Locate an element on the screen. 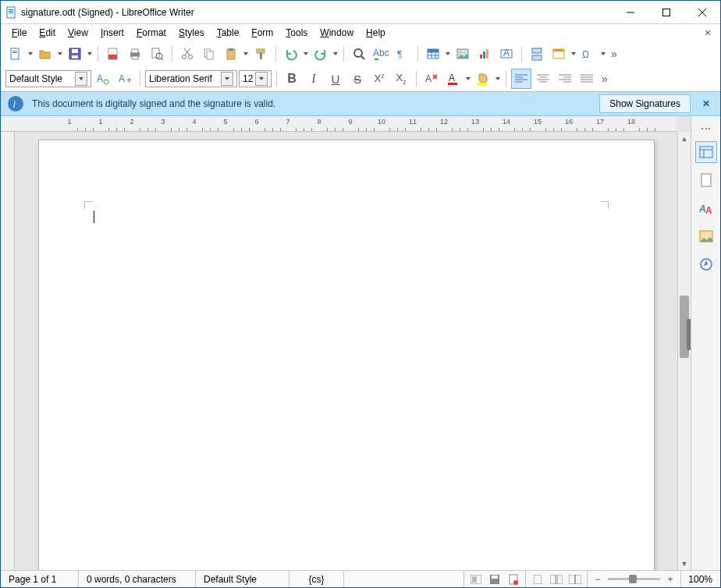  menu-edit: Edit is located at coordinates (47, 33).